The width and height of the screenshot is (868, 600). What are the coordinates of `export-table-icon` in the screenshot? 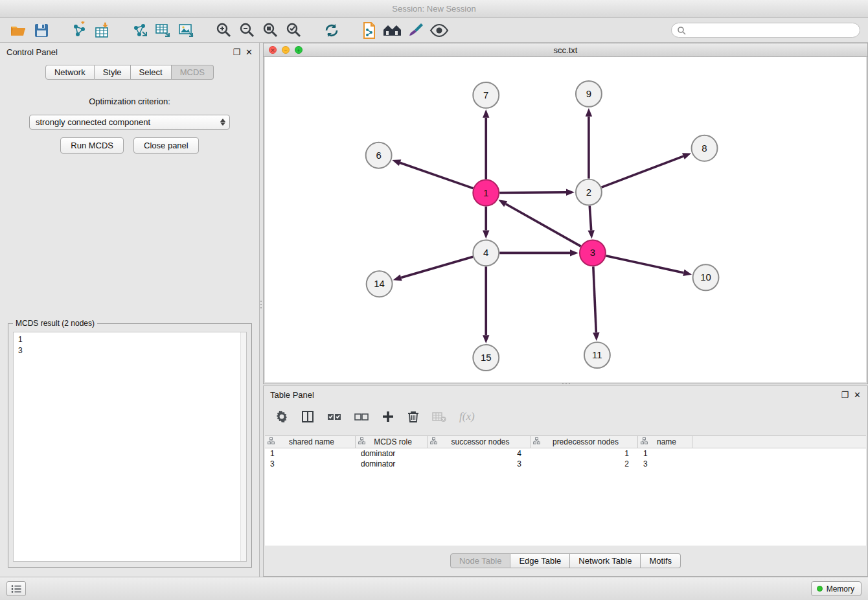 It's located at (163, 30).